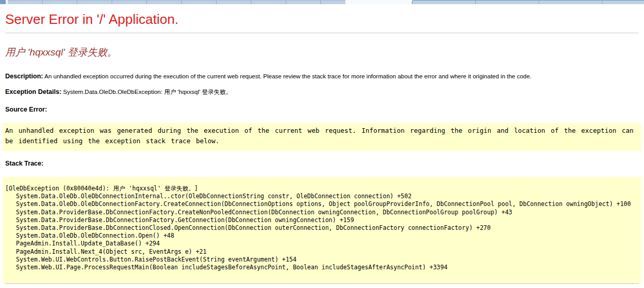 This screenshot has height=288, width=644. I want to click on exception-details-text: System.Data.OleDb.OleDbException: 用户 'hq…, so click(147, 92).